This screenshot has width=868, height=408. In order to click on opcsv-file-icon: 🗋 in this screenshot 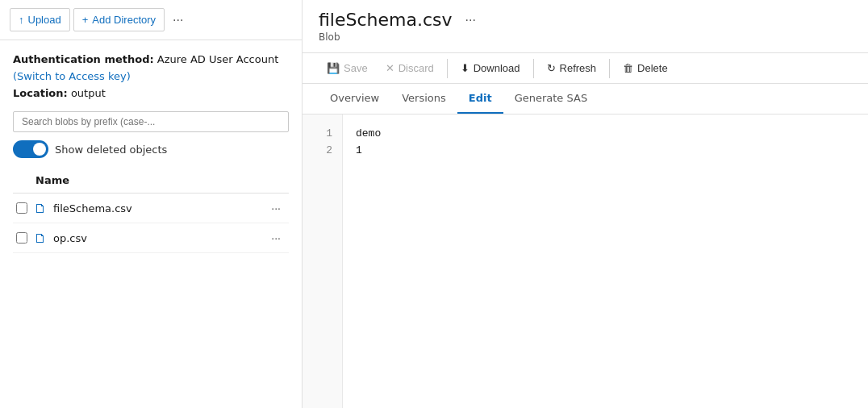, I will do `click(40, 239)`.